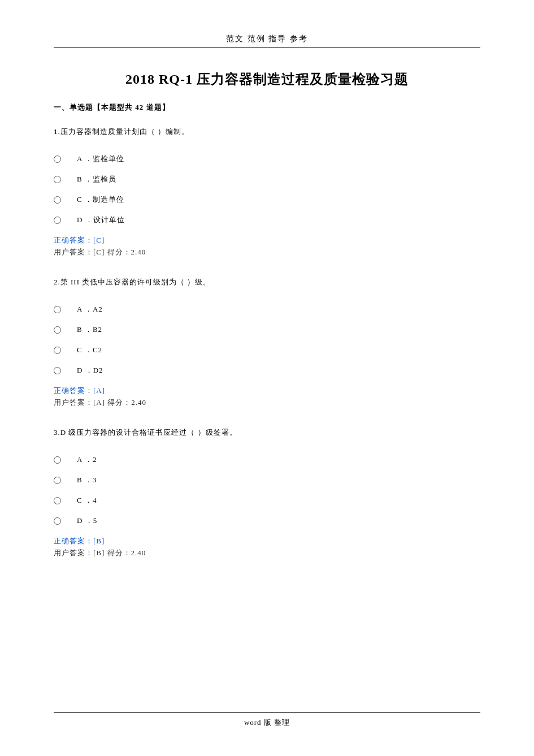  What do you see at coordinates (267, 192) in the screenshot?
I see `question-block: 1.压力容器制造质量计划由（ ）编制。 A ．监检单位 B ．监检员 C ．制造…` at bounding box center [267, 192].